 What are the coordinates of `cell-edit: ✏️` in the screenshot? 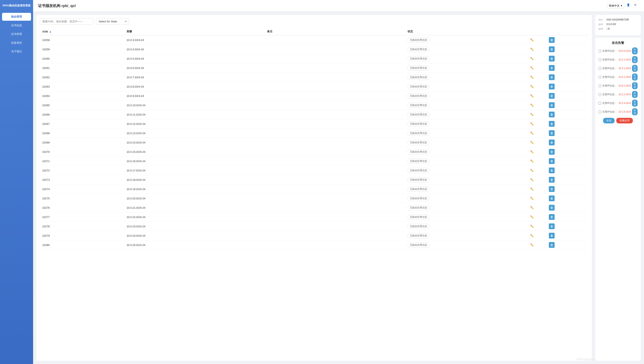 It's located at (532, 161).